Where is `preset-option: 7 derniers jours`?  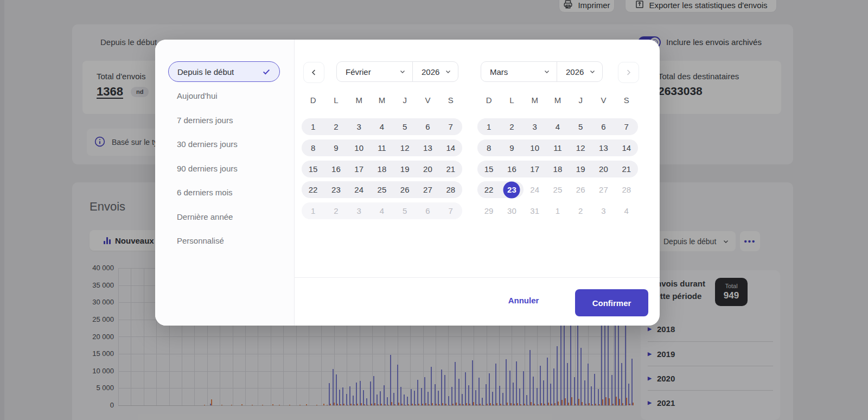 preset-option: 7 derniers jours is located at coordinates (224, 120).